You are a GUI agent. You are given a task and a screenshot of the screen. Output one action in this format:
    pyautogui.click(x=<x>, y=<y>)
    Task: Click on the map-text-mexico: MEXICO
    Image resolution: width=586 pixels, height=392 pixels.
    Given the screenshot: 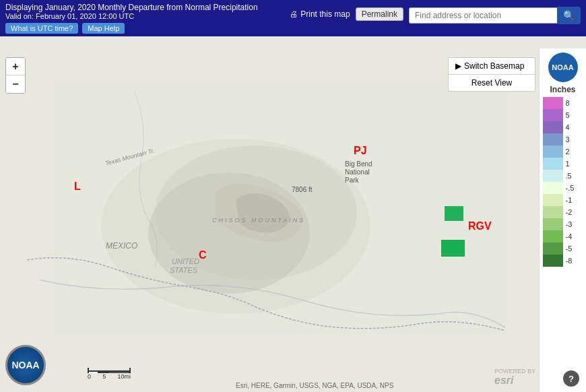 What is the action you would take?
    pyautogui.click(x=121, y=246)
    